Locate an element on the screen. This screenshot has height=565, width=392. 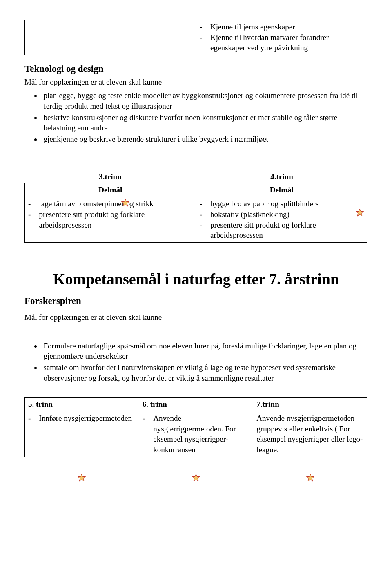
delmål-header-left: Delmål is located at coordinates (111, 190).